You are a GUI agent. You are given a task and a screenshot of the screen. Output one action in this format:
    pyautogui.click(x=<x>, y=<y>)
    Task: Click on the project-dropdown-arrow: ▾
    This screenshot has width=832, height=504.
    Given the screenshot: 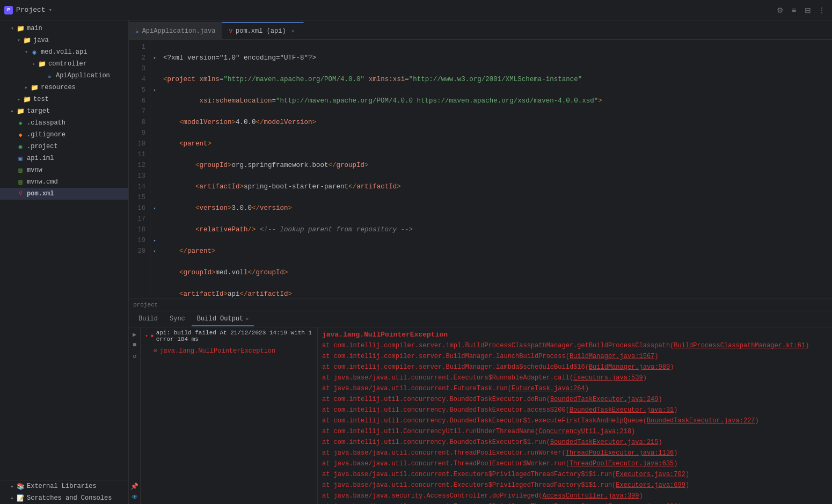 What is the action you would take?
    pyautogui.click(x=50, y=10)
    